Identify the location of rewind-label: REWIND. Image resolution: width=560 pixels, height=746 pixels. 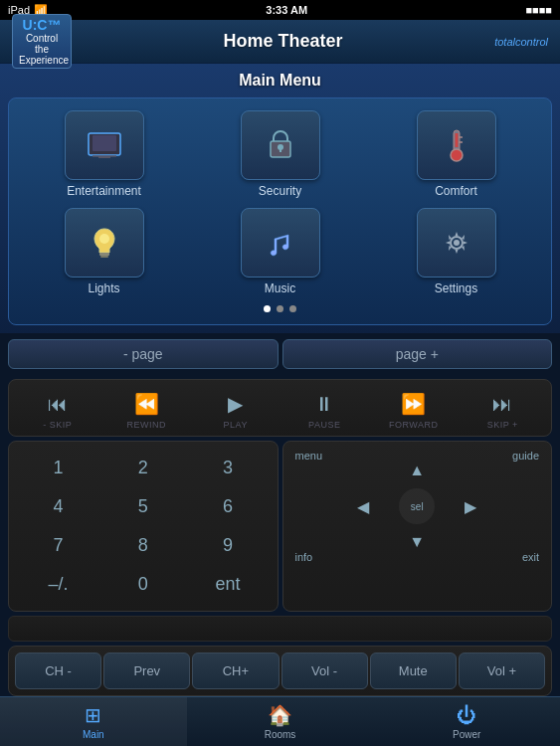
(147, 425).